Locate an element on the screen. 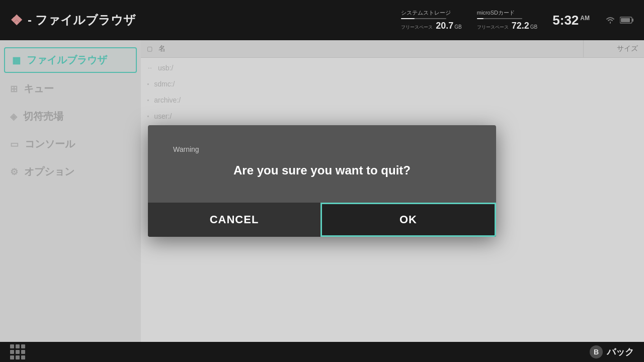  dialog-body: Warning Are you sure you want to quit? is located at coordinates (322, 164).